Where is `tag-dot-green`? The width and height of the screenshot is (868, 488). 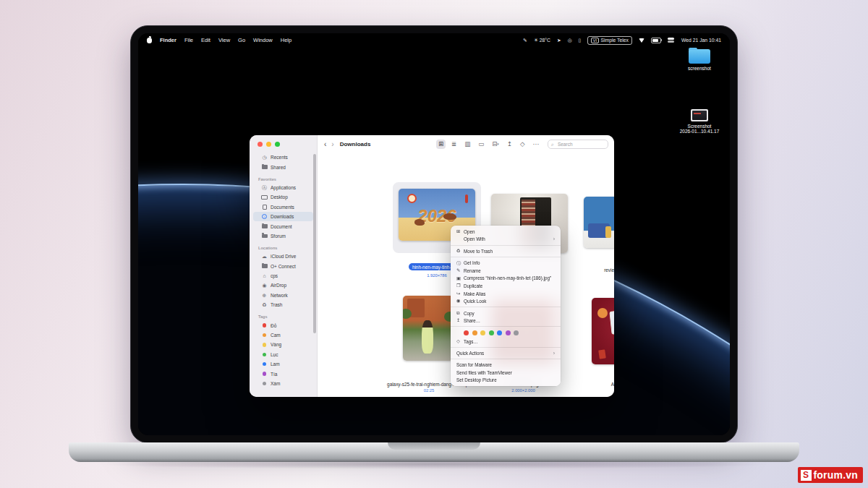
tag-dot-green is located at coordinates (265, 355).